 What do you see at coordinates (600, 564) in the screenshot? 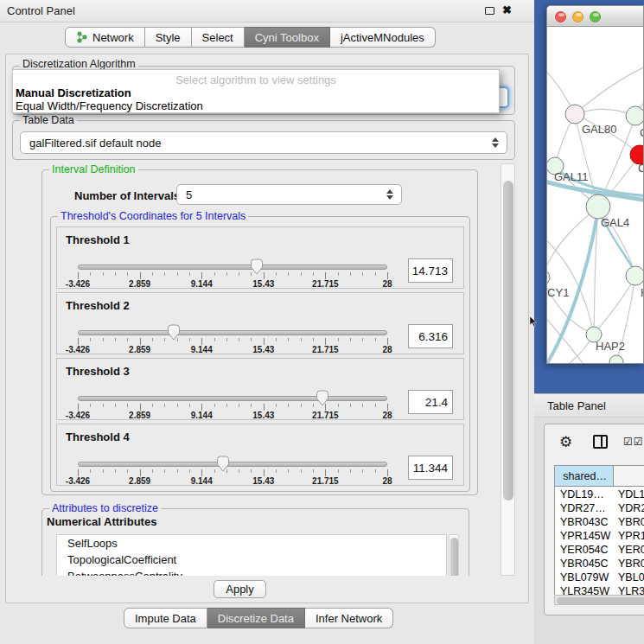
I see `table-row: YBR045CYBR0…` at bounding box center [600, 564].